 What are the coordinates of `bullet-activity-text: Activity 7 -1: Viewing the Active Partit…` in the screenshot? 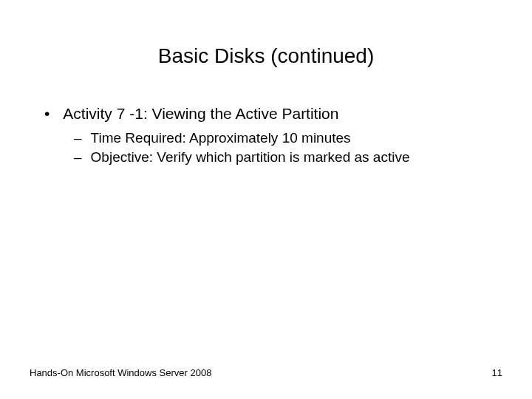 It's located at (201, 114).